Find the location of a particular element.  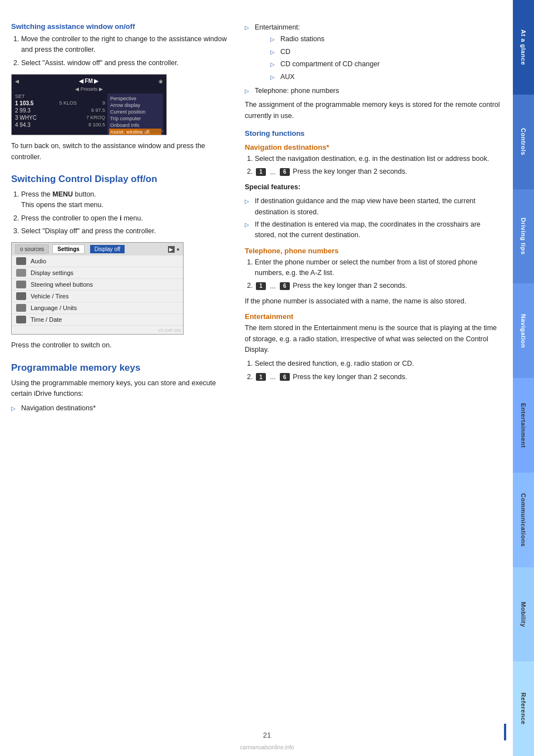

key-group-1: 1 is located at coordinates (261, 172).